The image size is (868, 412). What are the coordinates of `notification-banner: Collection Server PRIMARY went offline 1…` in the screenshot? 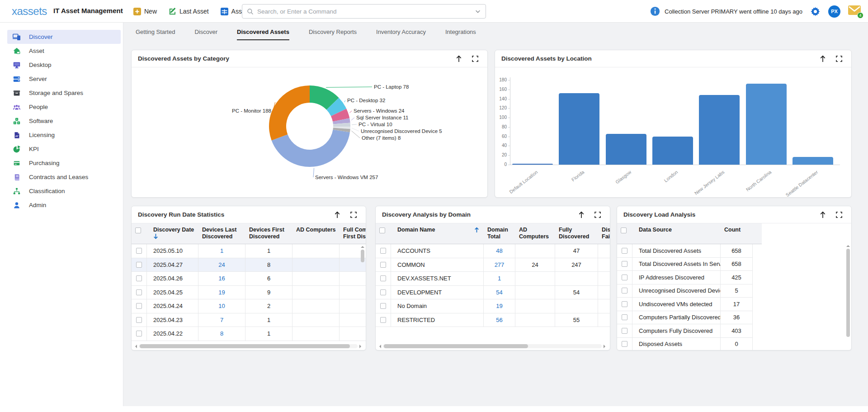 It's located at (726, 11).